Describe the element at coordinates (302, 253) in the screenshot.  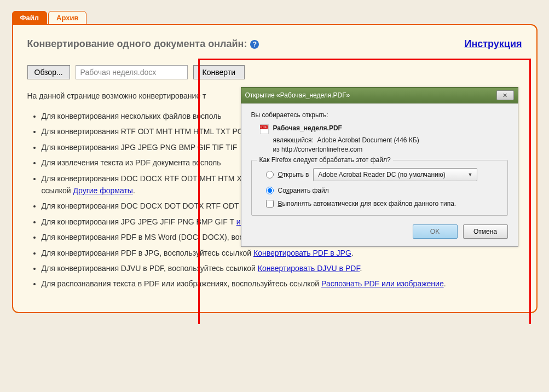
I see `link-pdf-jpg: Конвертировать PDF в JPG` at that location.